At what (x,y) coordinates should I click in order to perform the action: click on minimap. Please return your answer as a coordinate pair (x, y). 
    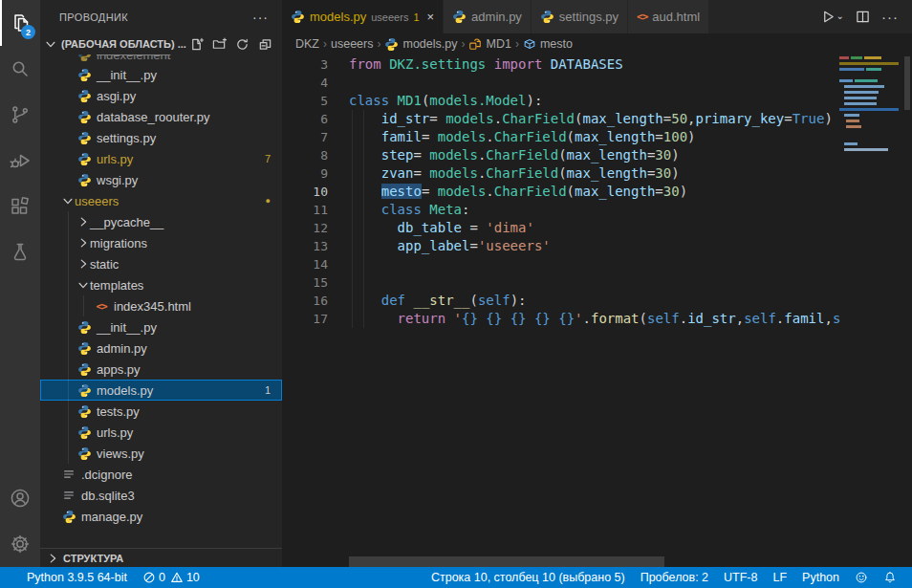
    Looking at the image, I should click on (869, 108).